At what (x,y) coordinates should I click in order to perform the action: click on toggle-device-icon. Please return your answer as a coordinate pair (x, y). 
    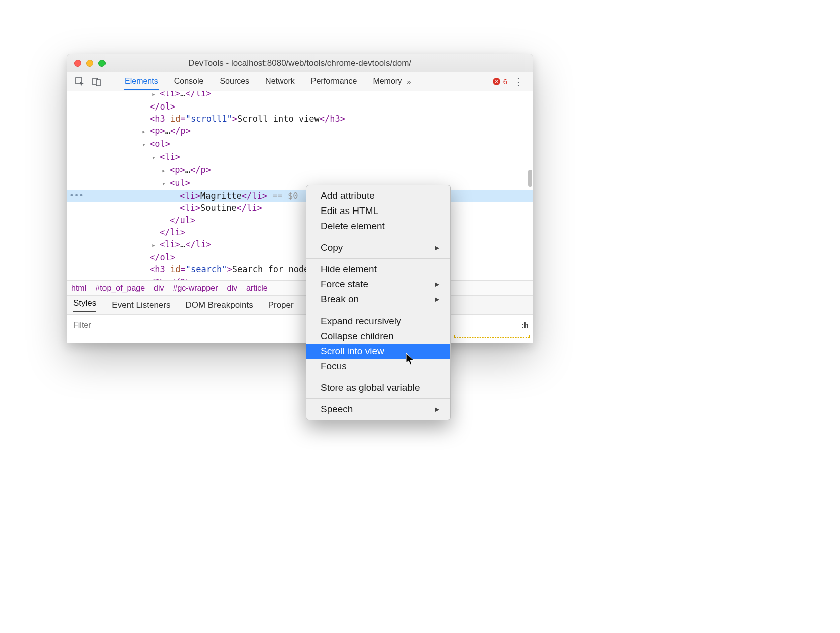
    Looking at the image, I should click on (97, 82).